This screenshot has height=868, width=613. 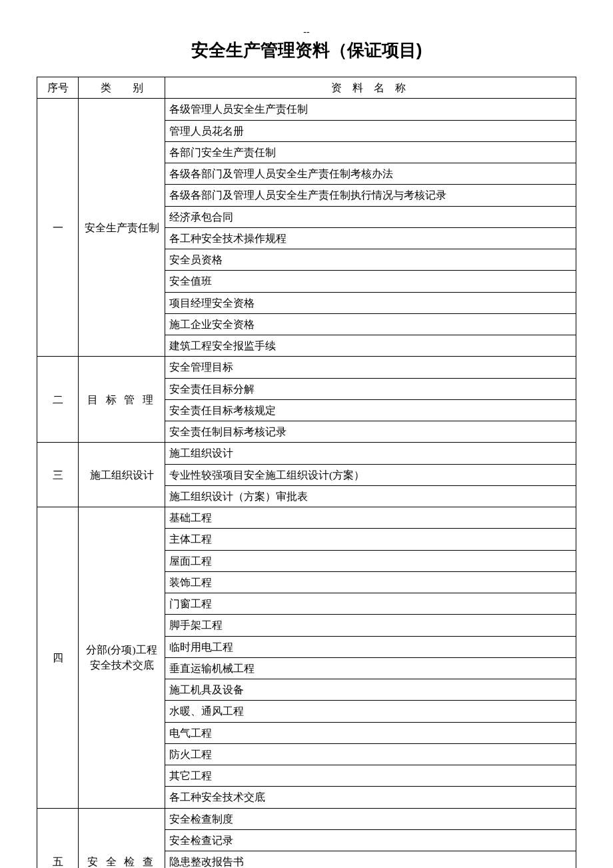 What do you see at coordinates (122, 838) in the screenshot?
I see `category-cell: 安 全 检 查` at bounding box center [122, 838].